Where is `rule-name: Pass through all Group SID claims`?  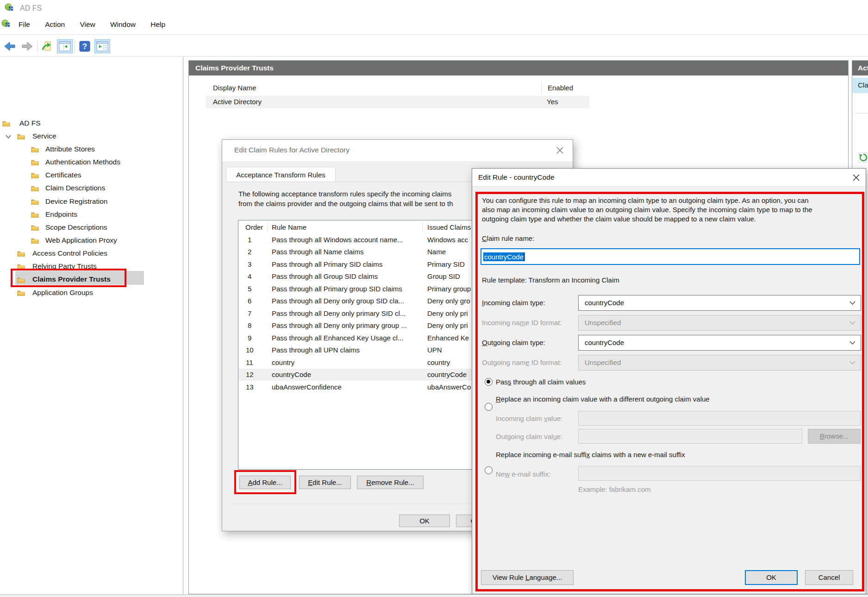
rule-name: Pass through all Group SID claims is located at coordinates (325, 277).